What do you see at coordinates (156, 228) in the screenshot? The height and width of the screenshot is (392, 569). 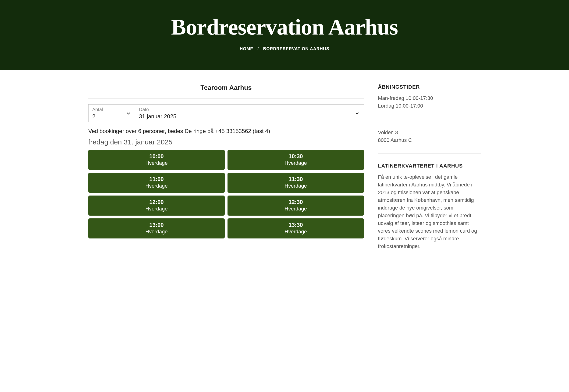 I see `time-slot: 13:00 Hverdage` at bounding box center [156, 228].